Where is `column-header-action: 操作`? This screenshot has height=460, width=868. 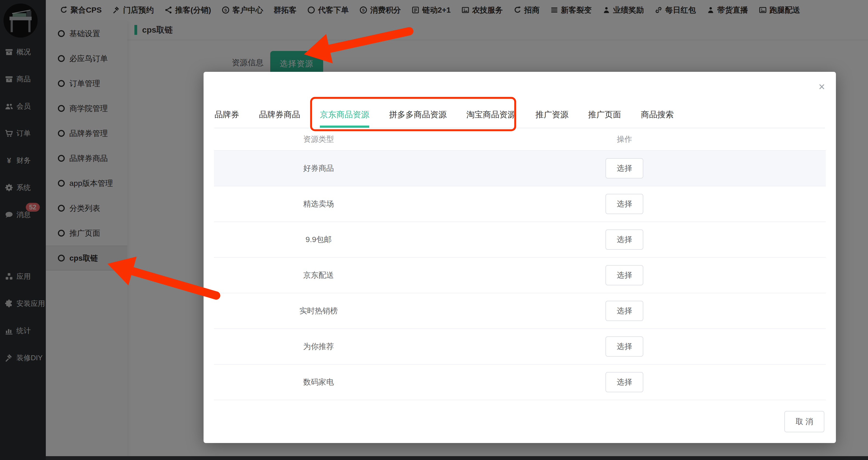
column-header-action: 操作 is located at coordinates (625, 139).